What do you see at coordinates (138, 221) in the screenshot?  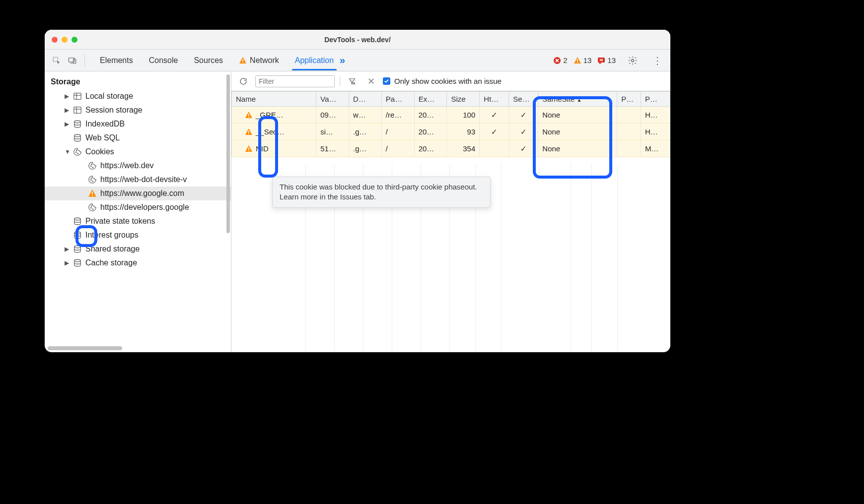 I see `sidebar-item: Private state tokens` at bounding box center [138, 221].